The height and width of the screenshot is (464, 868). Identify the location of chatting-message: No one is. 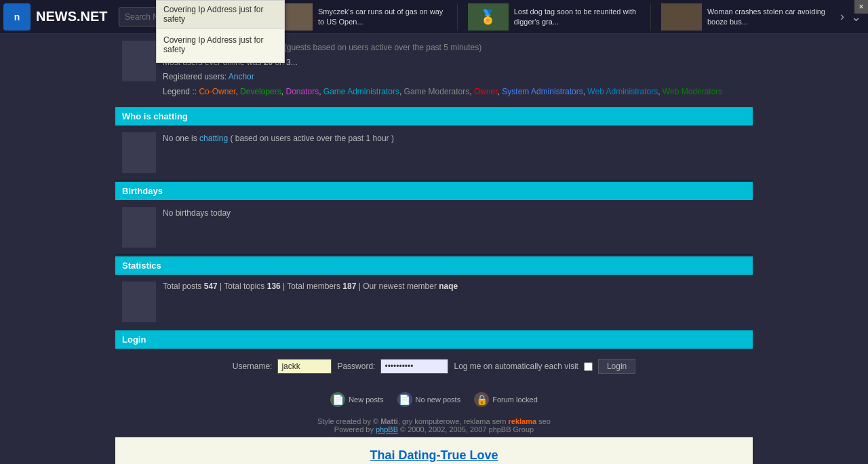
(180, 138).